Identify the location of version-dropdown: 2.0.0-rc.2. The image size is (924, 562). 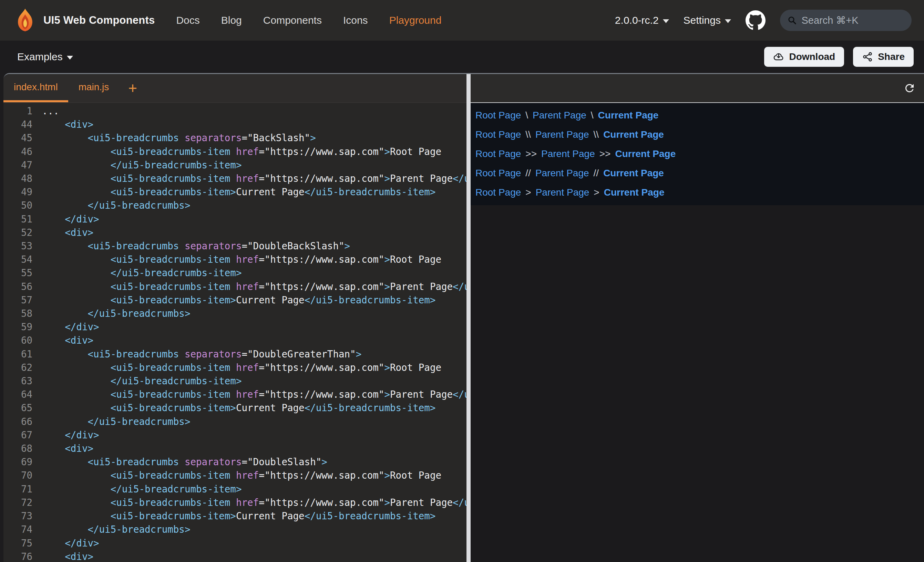
(642, 20).